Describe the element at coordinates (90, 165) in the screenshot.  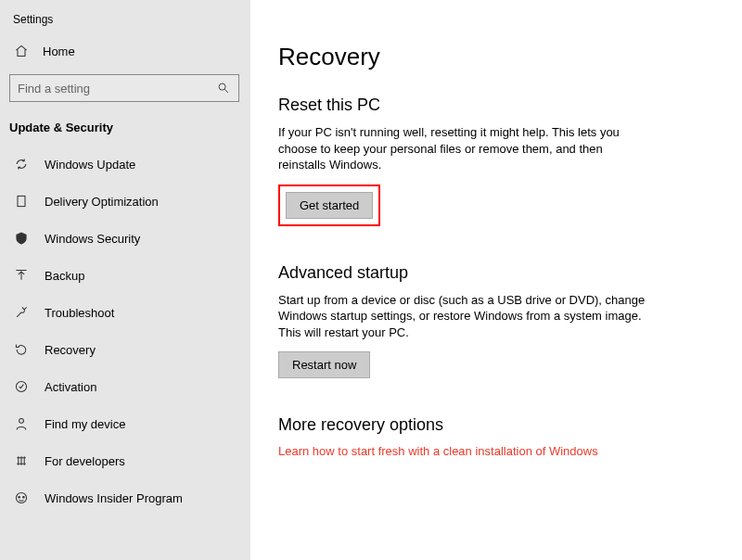
I see `sidebar-item-label: Windows Update` at that location.